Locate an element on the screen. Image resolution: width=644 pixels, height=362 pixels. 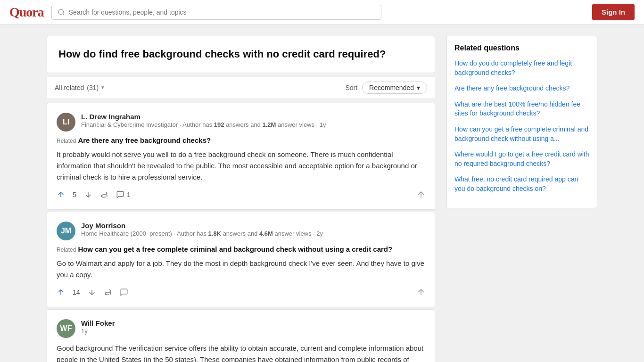
action-bar: 51 is located at coordinates (241, 195).